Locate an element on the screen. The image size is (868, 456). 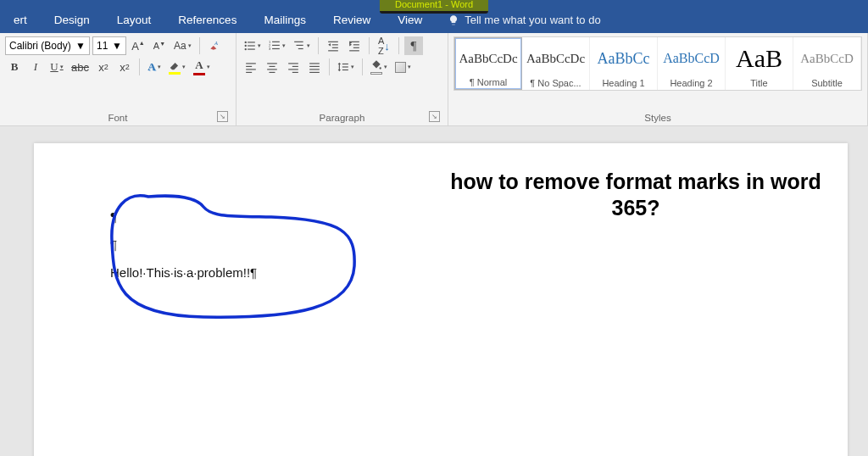
justify-button is located at coordinates (314, 67).